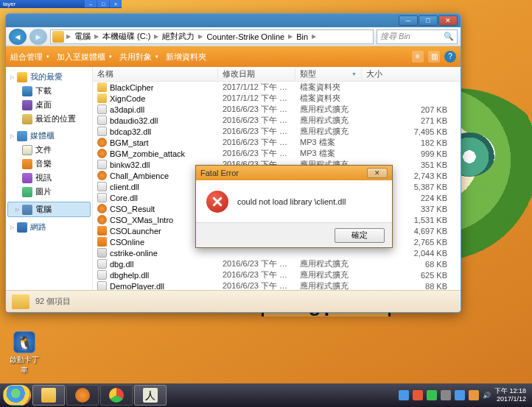  Describe the element at coordinates (277, 121) in the screenshot. I see `file-row: bdaudio32.dll2016/6/23 下午 08:...應用程式擴充27…` at that location.